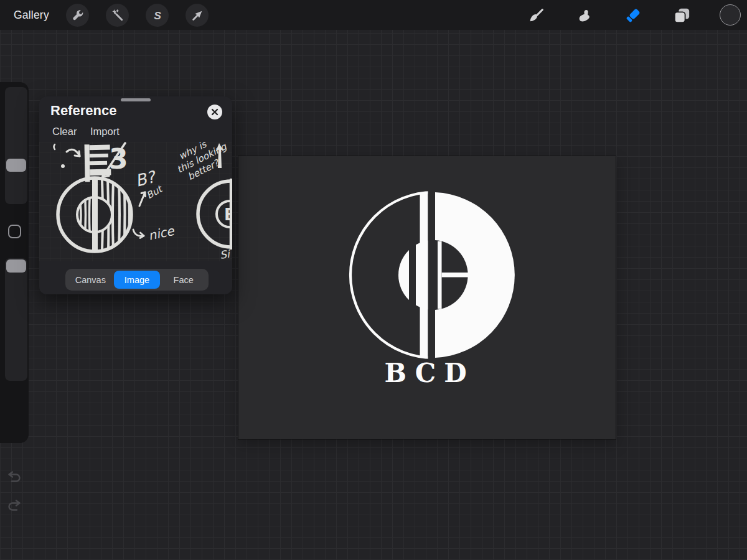 This screenshot has height=560, width=747. I want to click on reference-title: Reference, so click(83, 111).